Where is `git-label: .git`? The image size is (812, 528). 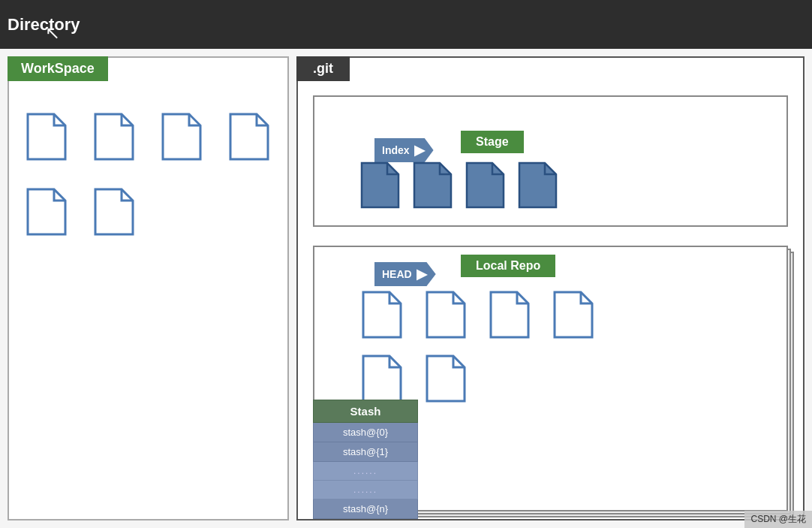 git-label: .git is located at coordinates (323, 69).